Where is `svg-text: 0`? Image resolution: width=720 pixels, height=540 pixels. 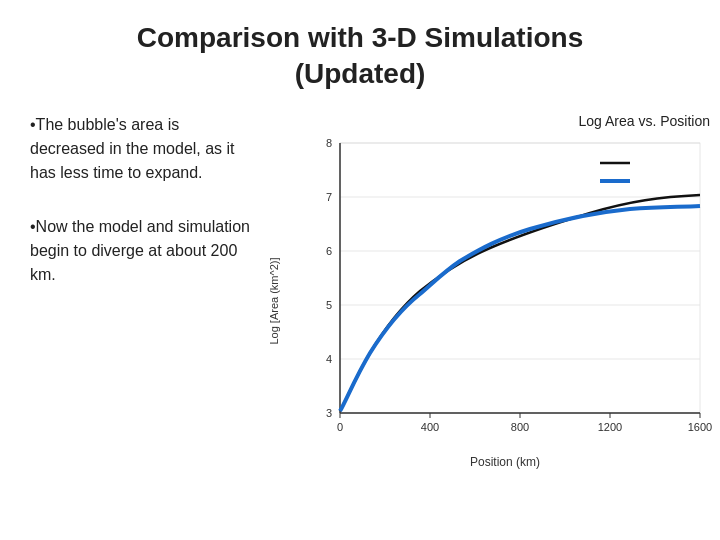 svg-text: 0 is located at coordinates (340, 427).